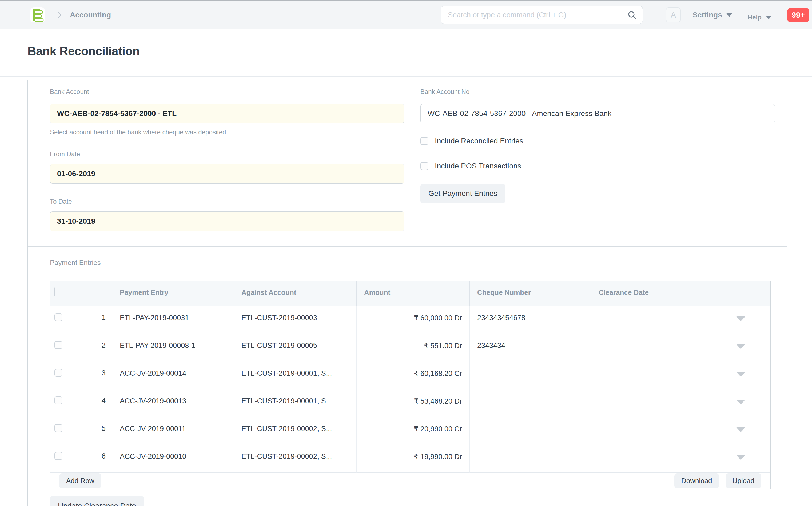 This screenshot has width=812, height=506. I want to click on table-header-against-account: Against Account, so click(295, 294).